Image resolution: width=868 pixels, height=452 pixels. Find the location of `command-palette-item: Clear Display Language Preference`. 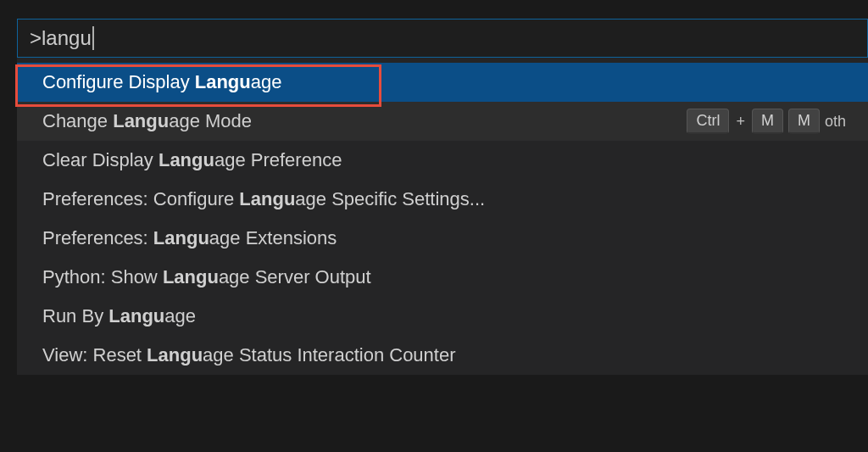

command-palette-item: Clear Display Language Preference is located at coordinates (442, 160).